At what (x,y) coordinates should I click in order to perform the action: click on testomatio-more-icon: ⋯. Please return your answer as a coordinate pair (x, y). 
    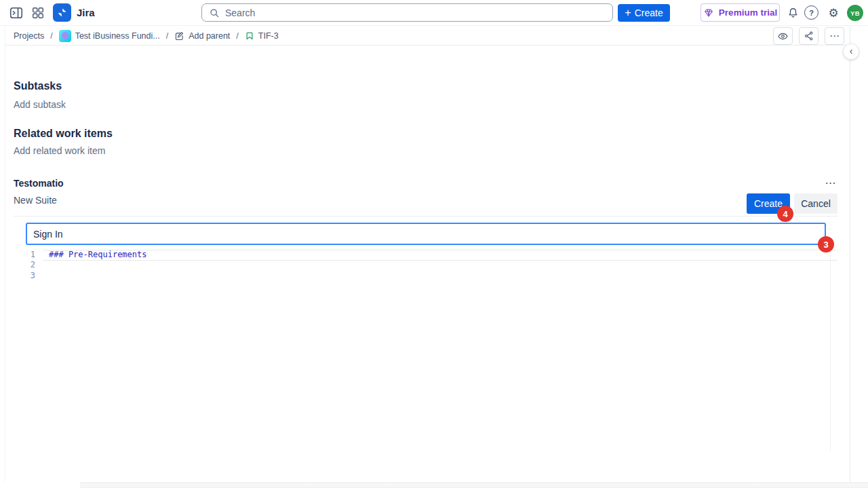
    Looking at the image, I should click on (831, 183).